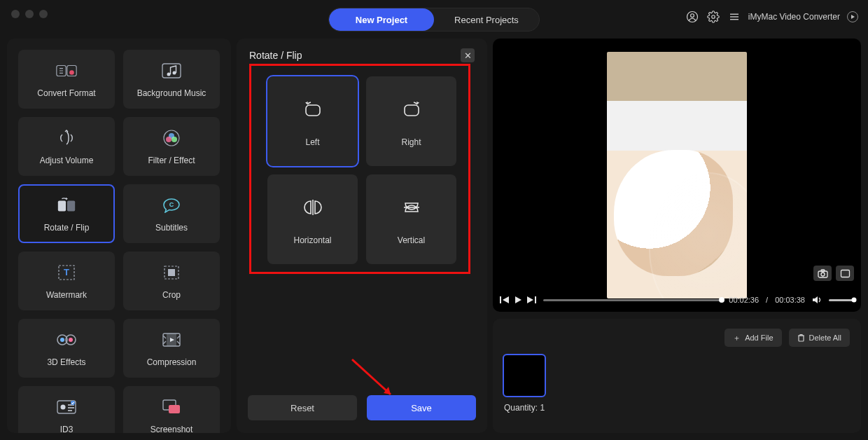 The width and height of the screenshot is (868, 440). I want to click on delete-all-button: Delete All, so click(819, 338).